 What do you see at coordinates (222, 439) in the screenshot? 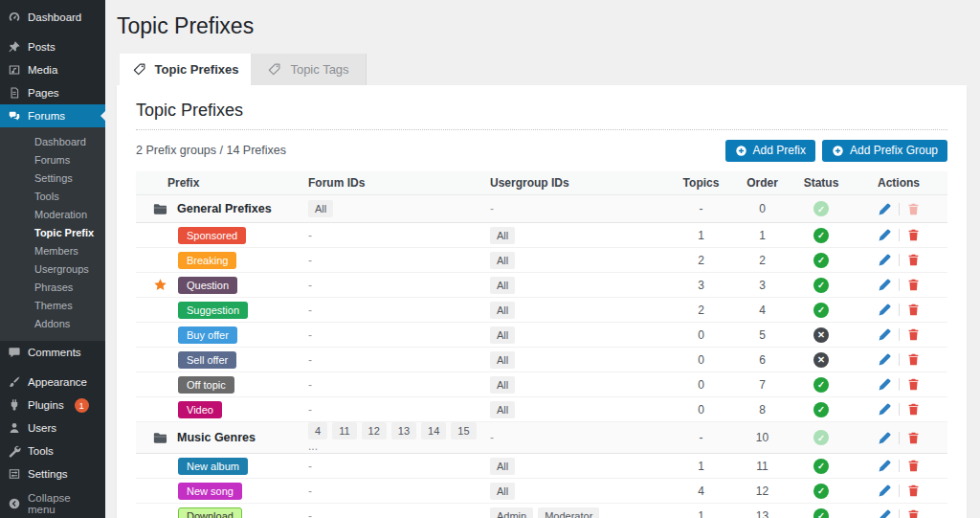
I see `prefix-cell-content: Music Genres` at bounding box center [222, 439].